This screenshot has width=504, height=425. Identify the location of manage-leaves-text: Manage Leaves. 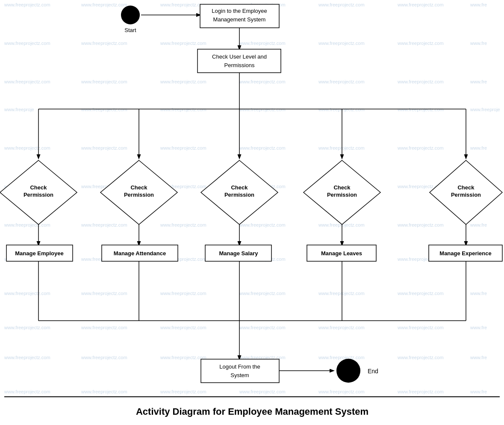
(342, 253).